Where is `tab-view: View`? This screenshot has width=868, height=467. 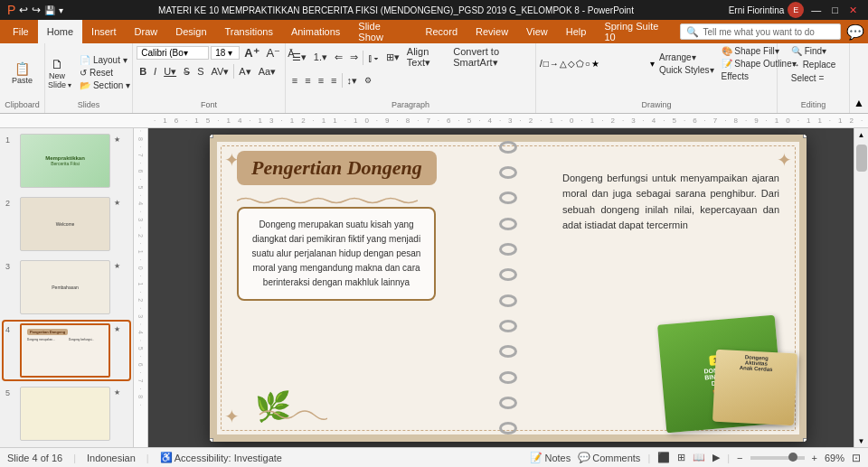
tab-view: View is located at coordinates (537, 32).